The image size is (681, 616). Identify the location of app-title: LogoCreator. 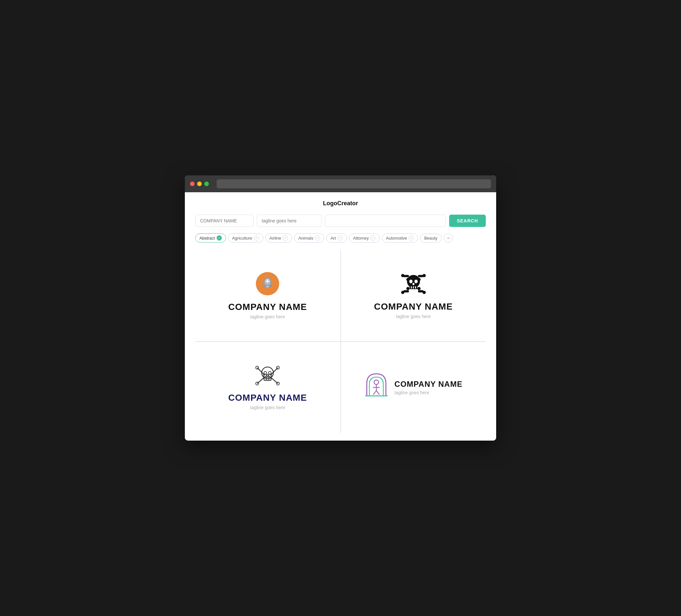
(340, 203).